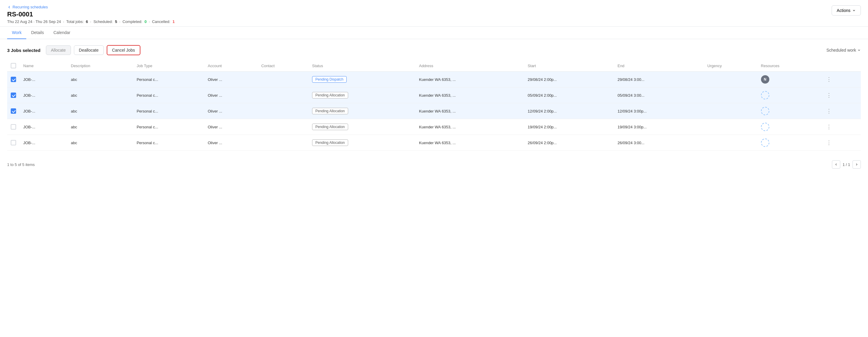 This screenshot has height=337, width=868. What do you see at coordinates (34, 22) in the screenshot?
I see `subtitle-date: Thu 22 Aug 24 · Thu 26 Sep 24` at bounding box center [34, 22].